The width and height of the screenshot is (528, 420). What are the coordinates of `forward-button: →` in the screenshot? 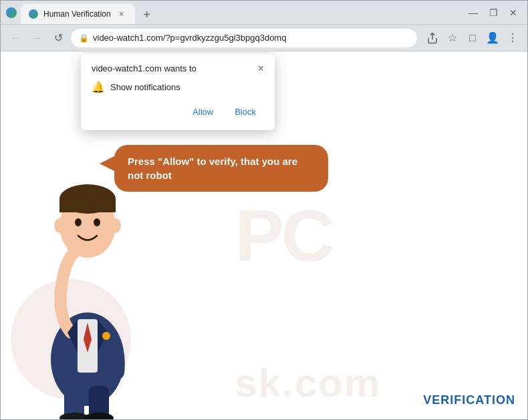 It's located at (37, 38).